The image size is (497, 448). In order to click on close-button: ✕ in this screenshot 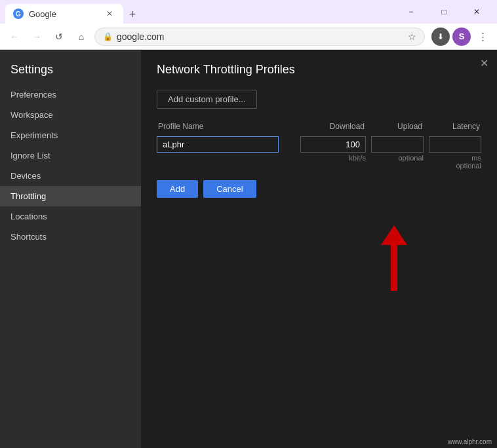, I will do `click(477, 12)`.